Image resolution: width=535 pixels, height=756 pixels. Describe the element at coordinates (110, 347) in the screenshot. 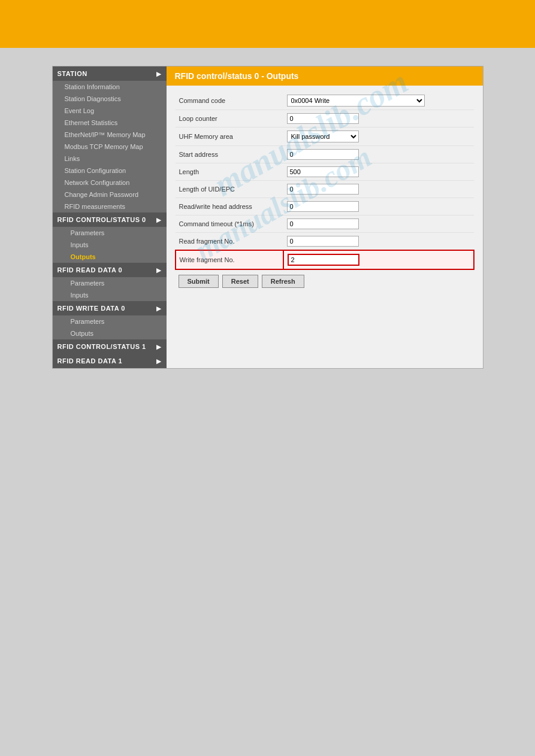

I see `sidebar-section-rfid-control-1: RFID CONTROL/STATUS 1 ▶` at that location.